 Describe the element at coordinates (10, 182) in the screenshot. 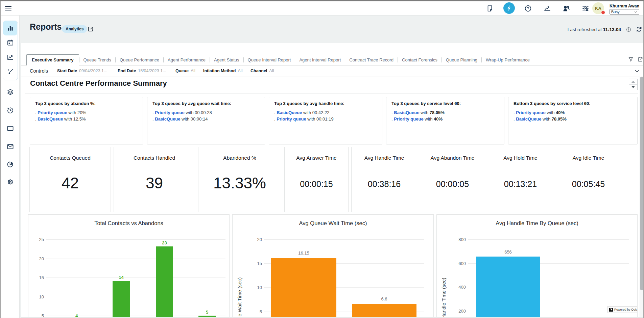

I see `sidebar-item-gear` at that location.